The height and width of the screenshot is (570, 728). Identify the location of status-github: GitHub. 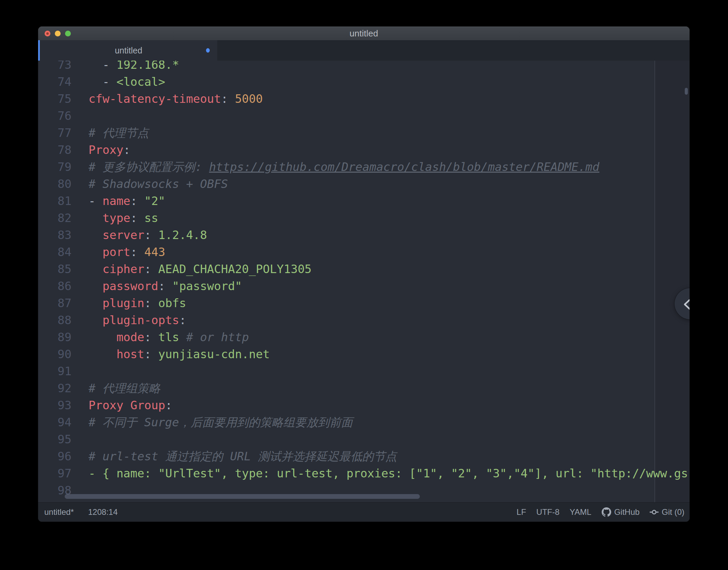
(621, 512).